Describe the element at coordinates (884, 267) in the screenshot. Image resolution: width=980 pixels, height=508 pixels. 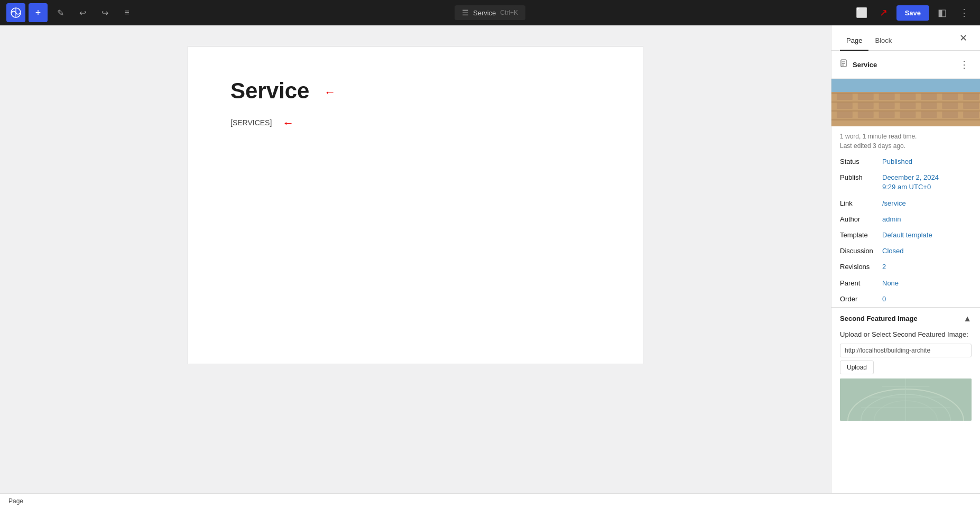
I see `revisions-value: 2` at that location.